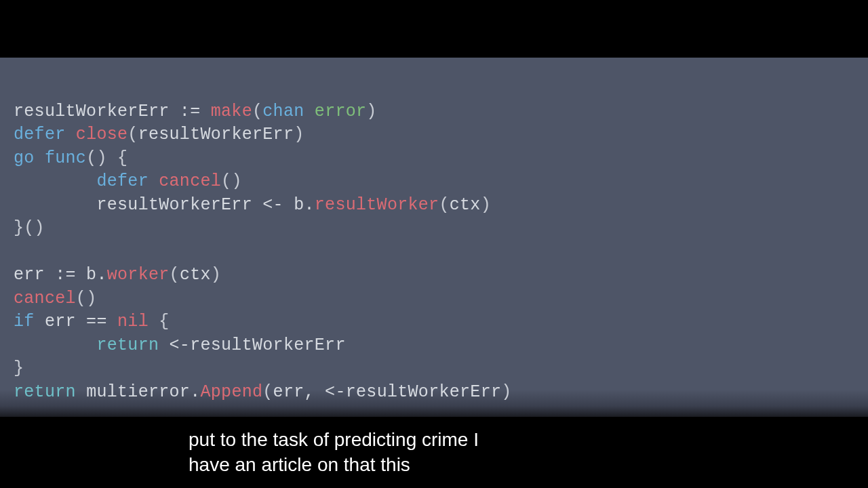 The image size is (868, 488). I want to click on code-operator: :=, so click(190, 111).